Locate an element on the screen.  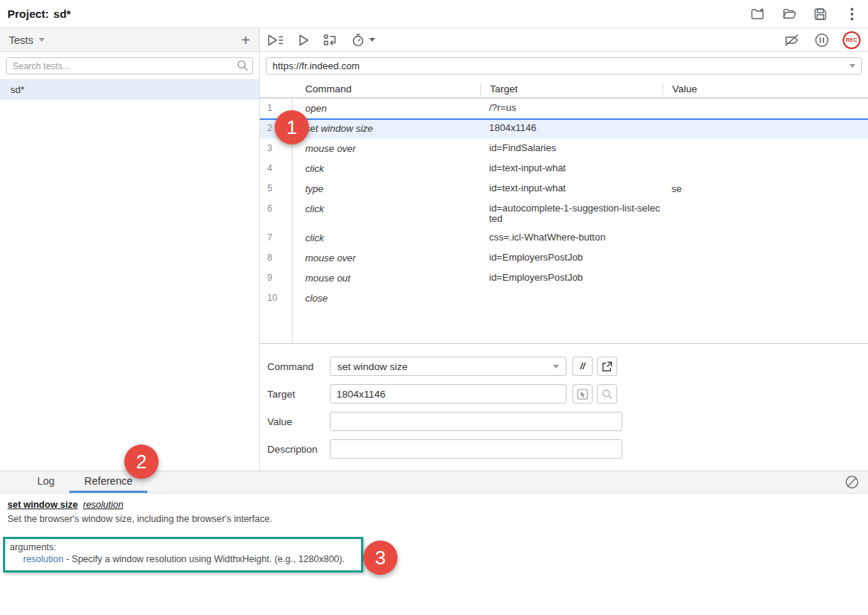
find-target-icon is located at coordinates (607, 394).